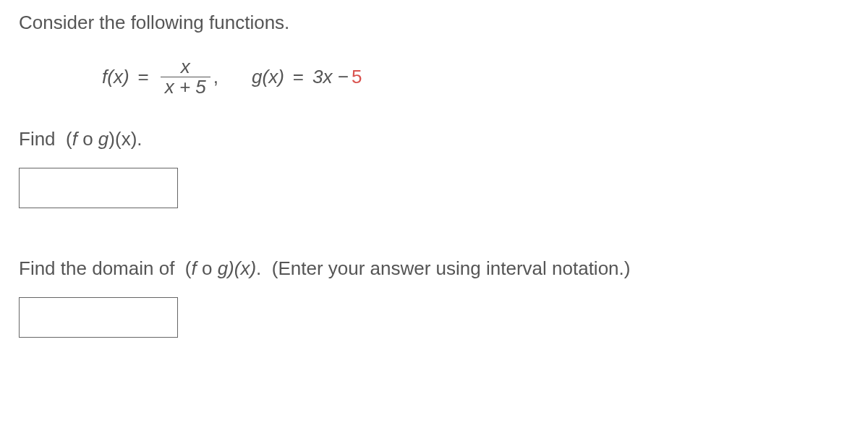 This screenshot has height=423, width=868. I want to click on f-numerator: x, so click(185, 67).